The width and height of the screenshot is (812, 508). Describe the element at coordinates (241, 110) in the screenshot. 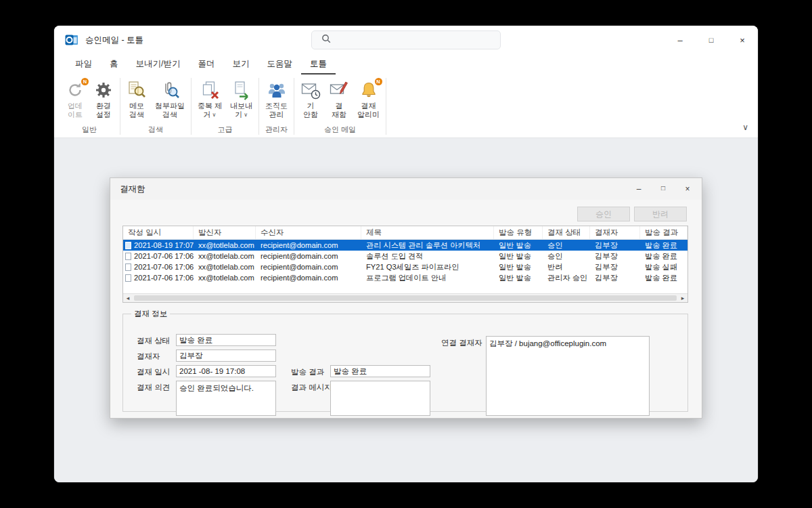

I see `button-label: 내보내 기∨` at that location.